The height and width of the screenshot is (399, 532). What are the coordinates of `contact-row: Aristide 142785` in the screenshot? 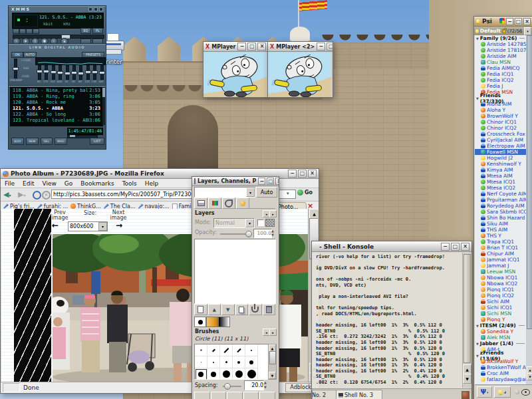 It's located at (500, 44).